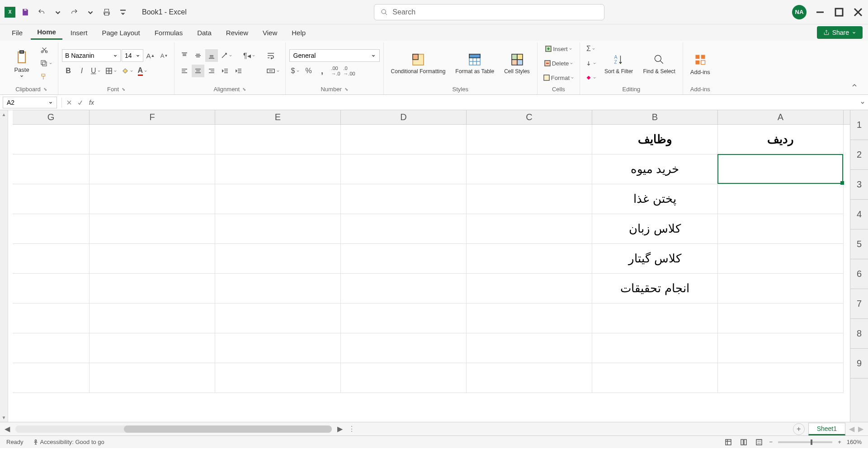  What do you see at coordinates (47, 33) in the screenshot?
I see `tab-home: Home` at bounding box center [47, 33].